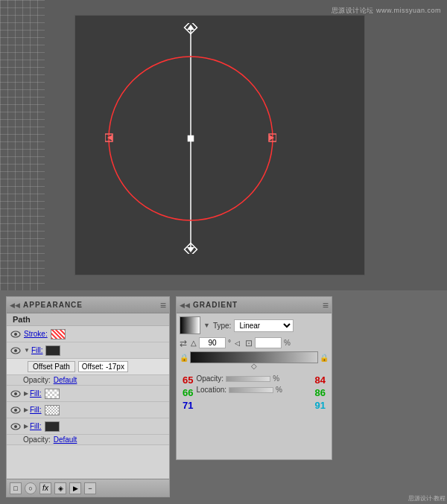 Image resolution: width=447 pixels, height=504 pixels. What do you see at coordinates (254, 393) in the screenshot?
I see `gradient-bottom: 65 66 71 Opacity: % Location: %` at bounding box center [254, 393].